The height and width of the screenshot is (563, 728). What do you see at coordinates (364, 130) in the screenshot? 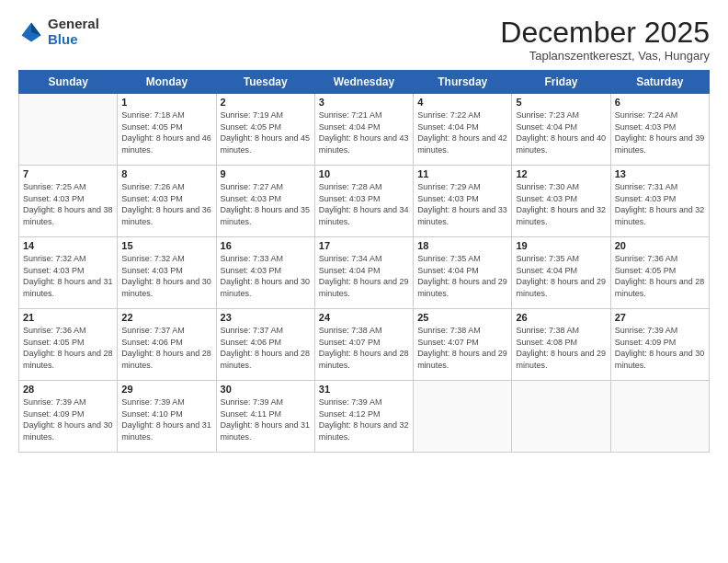
I see `table-row: 3Sunrise: 7:21 AMSunset: 4:04 PMDaylight…` at bounding box center [364, 130].